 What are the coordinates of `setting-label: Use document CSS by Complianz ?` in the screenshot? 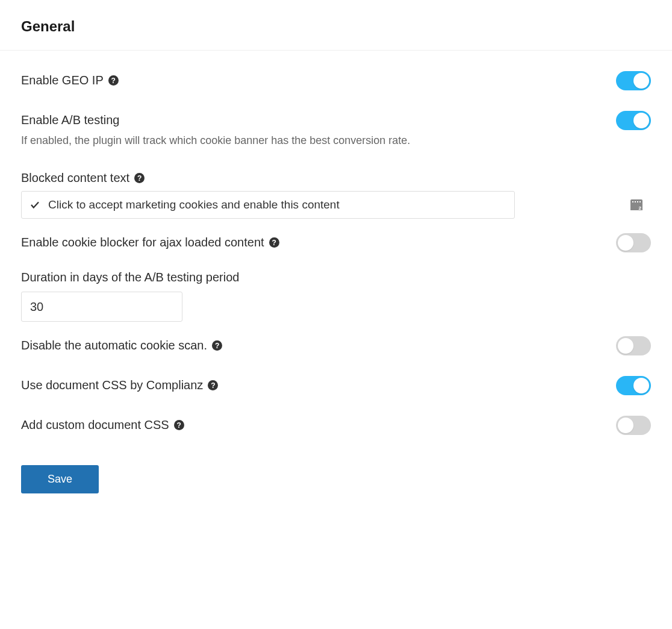 It's located at (119, 386).